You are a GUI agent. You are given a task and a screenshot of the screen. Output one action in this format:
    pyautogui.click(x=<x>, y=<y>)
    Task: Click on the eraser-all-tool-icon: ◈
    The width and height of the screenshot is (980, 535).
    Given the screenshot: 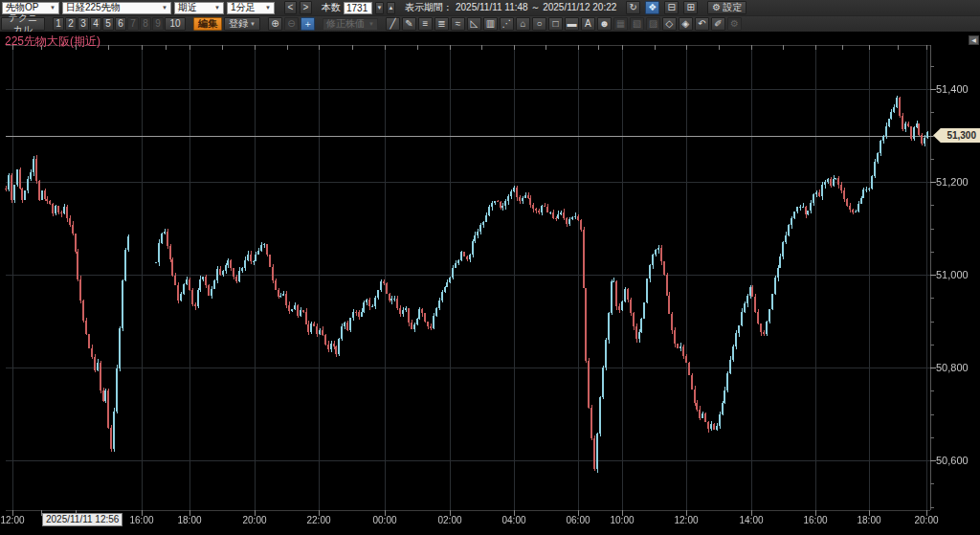 What is the action you would take?
    pyautogui.click(x=686, y=24)
    